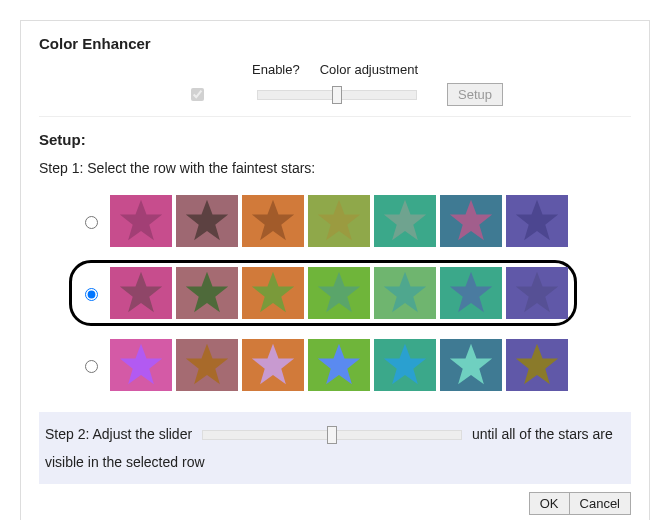 This screenshot has width=670, height=520. I want to click on footer: OK Cancel, so click(335, 504).